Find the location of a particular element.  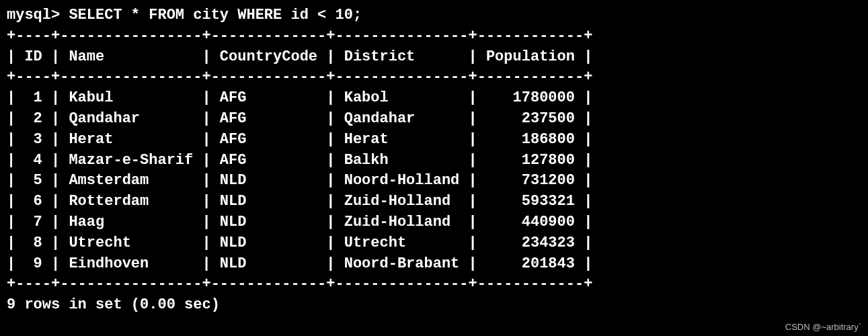

table-header-row: | ID | Name | CountryCode | District | P… is located at coordinates (300, 56).